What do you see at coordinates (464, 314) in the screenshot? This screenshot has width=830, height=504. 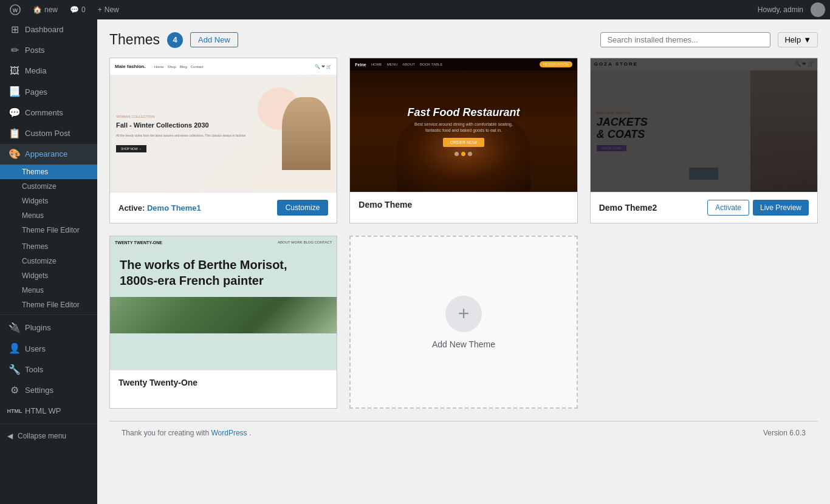 I see `add-theme-plus-icon: +` at bounding box center [464, 314].